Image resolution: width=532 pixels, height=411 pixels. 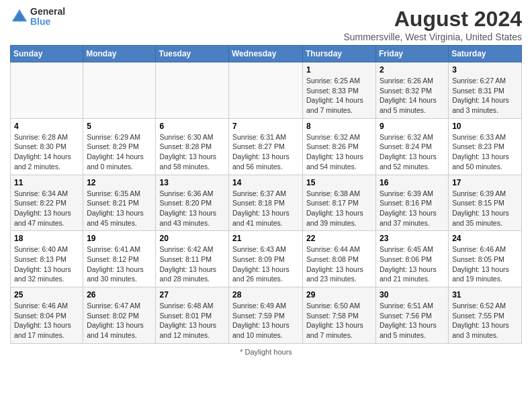 What do you see at coordinates (485, 126) in the screenshot?
I see `day-number: 10` at bounding box center [485, 126].